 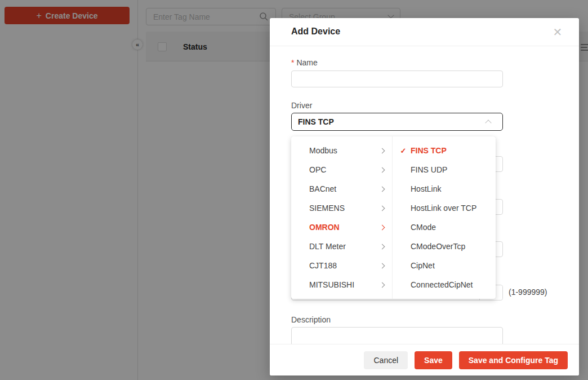 I want to click on check-icon: ✓, so click(x=403, y=151).